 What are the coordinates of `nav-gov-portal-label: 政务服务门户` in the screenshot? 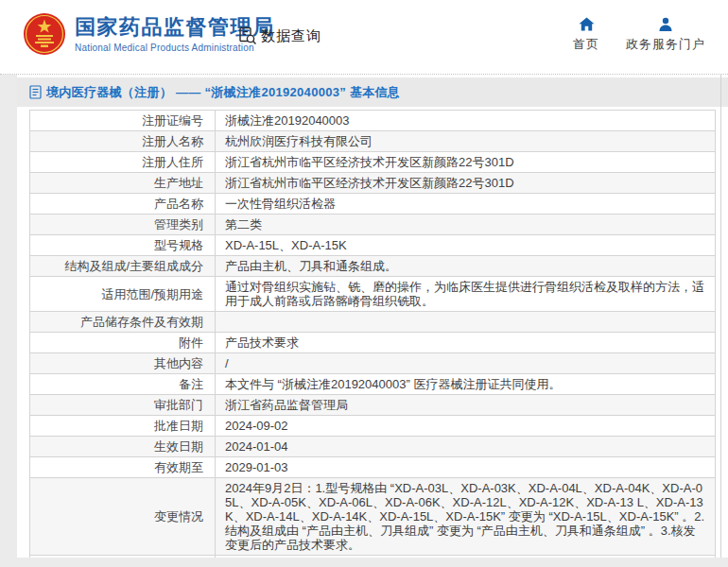 It's located at (666, 44).